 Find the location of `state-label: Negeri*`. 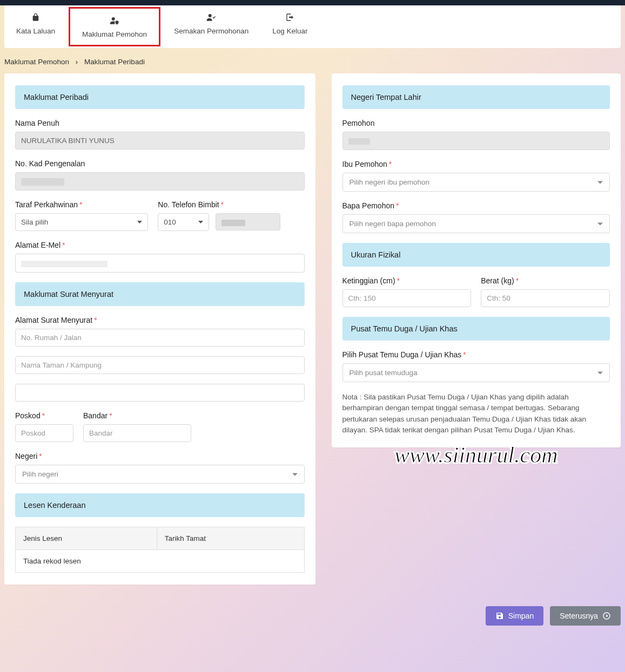

state-label: Negeri* is located at coordinates (160, 456).